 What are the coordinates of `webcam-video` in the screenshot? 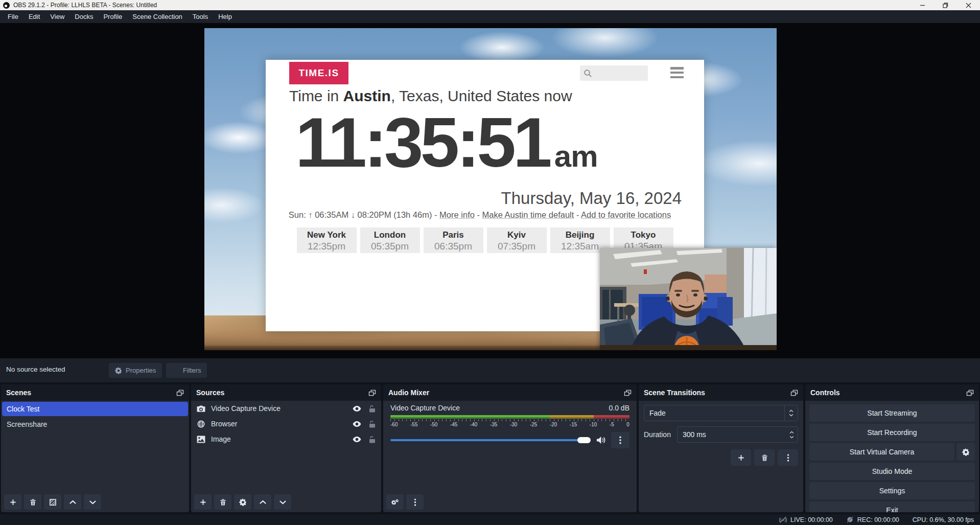 It's located at (688, 299).